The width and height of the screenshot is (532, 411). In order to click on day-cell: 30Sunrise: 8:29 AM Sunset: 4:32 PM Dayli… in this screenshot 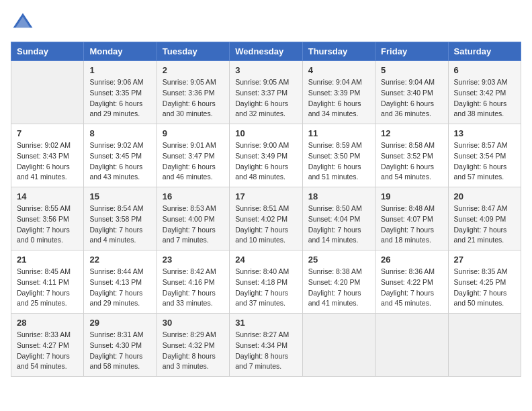, I will do `click(193, 345)`.